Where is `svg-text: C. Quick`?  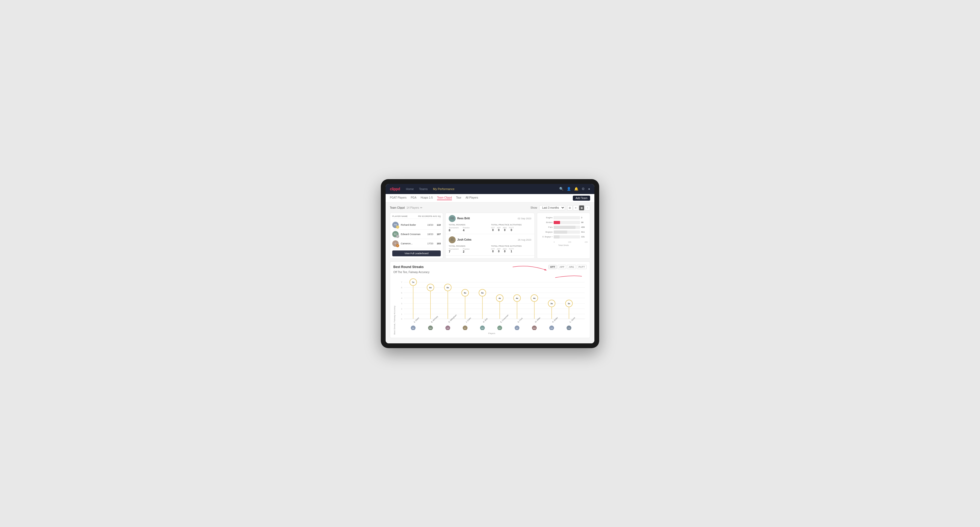
svg-text: C. Quick is located at coordinates (572, 320).